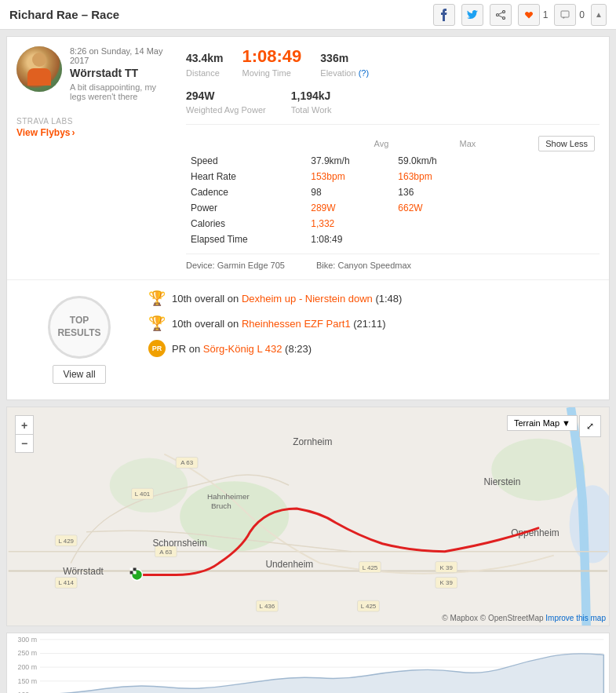  What do you see at coordinates (599, 15) in the screenshot?
I see `scroll-up-button: ▲` at bounding box center [599, 15].